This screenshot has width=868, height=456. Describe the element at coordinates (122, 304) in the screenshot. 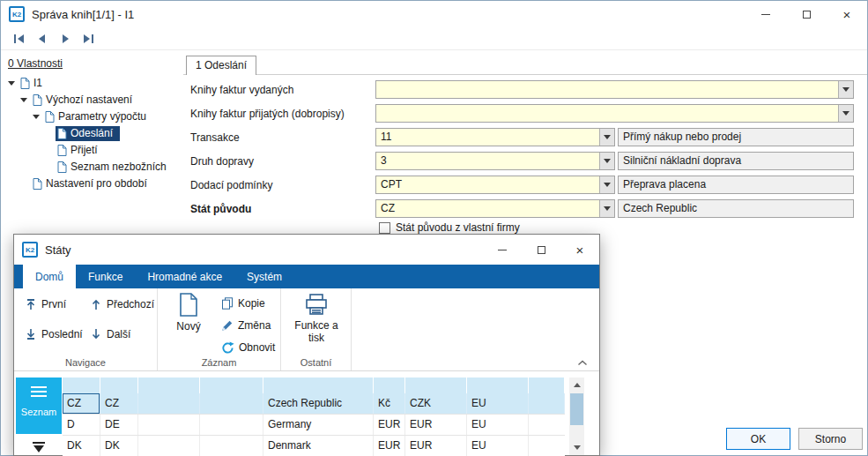

I see `previous-button: Předchozí` at that location.